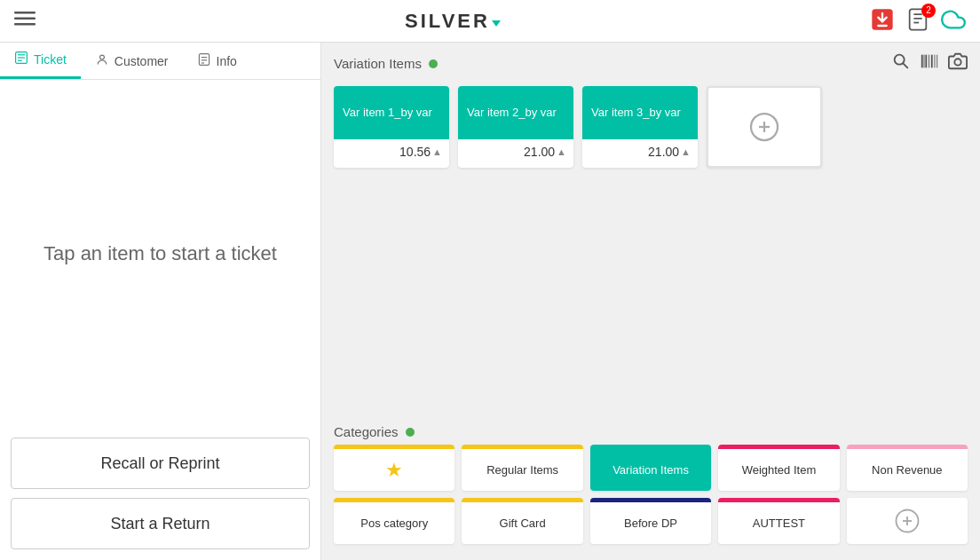 The height and width of the screenshot is (560, 980). What do you see at coordinates (651, 470) in the screenshot?
I see `category-variation-label: Variation Items` at bounding box center [651, 470].